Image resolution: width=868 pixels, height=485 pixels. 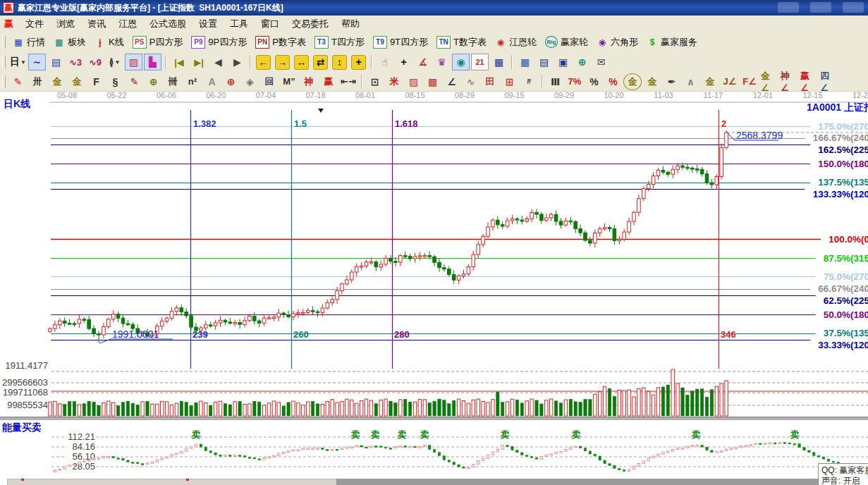 I want to click on step-back-icon: ◀, so click(x=219, y=62).